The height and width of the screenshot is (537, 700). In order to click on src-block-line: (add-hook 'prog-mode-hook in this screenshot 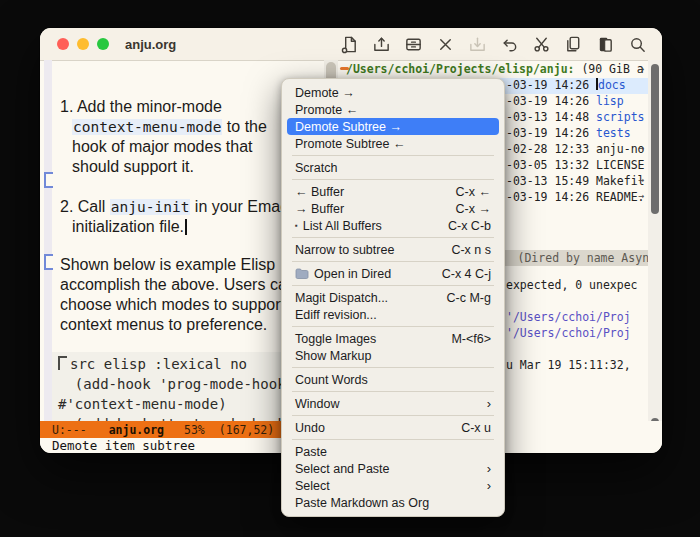, I will do `click(172, 384)`.